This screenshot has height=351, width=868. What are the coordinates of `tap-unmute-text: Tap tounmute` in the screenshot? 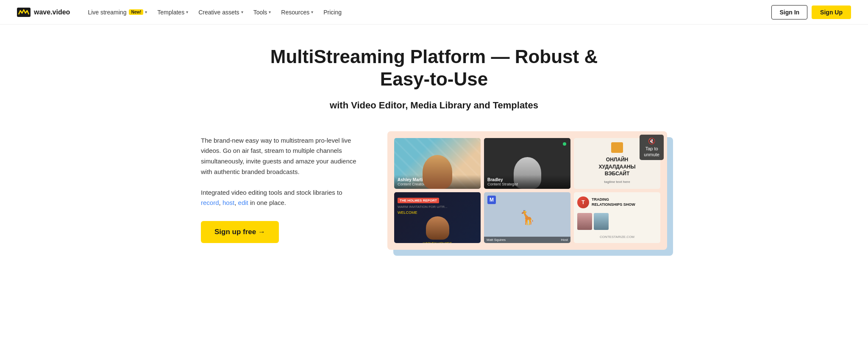 It's located at (652, 152).